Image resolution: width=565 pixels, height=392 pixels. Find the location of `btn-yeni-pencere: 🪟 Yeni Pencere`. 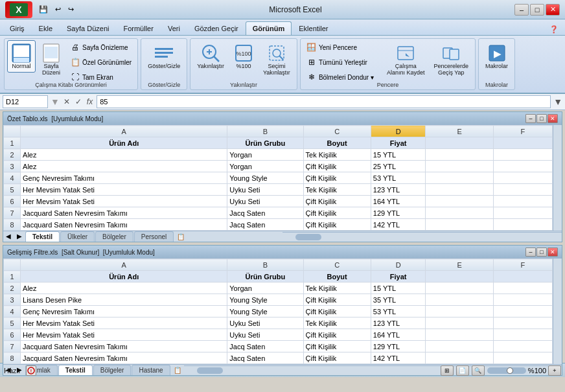

btn-yeni-pencere: 🪟 Yeni Pencere is located at coordinates (340, 47).